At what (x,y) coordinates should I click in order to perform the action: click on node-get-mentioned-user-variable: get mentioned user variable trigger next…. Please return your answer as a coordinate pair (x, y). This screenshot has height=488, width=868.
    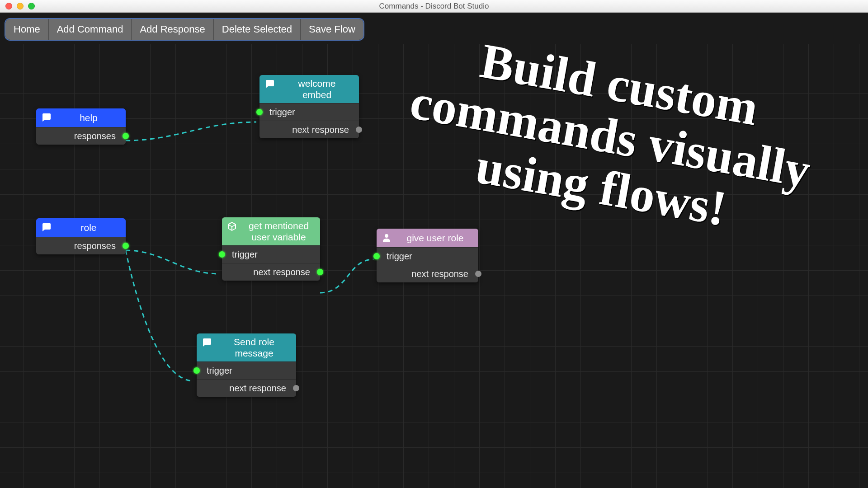
    Looking at the image, I should click on (271, 249).